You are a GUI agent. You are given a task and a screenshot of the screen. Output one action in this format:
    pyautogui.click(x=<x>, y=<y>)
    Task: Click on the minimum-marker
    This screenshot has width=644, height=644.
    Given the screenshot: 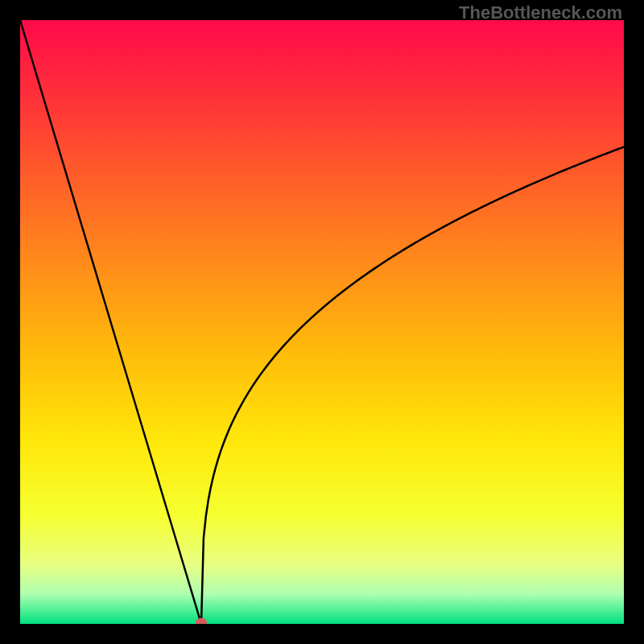 What is the action you would take?
    pyautogui.click(x=201, y=621)
    